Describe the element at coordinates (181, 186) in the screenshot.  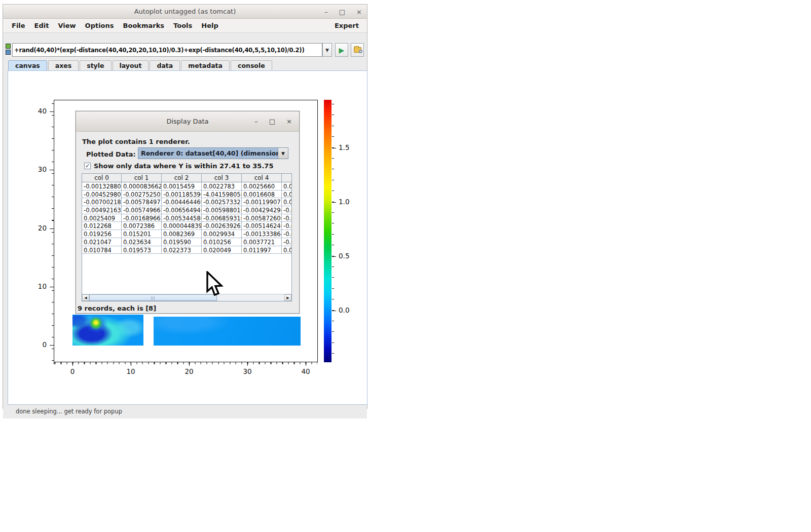
I see `table-cell: 0.0015459` at that location.